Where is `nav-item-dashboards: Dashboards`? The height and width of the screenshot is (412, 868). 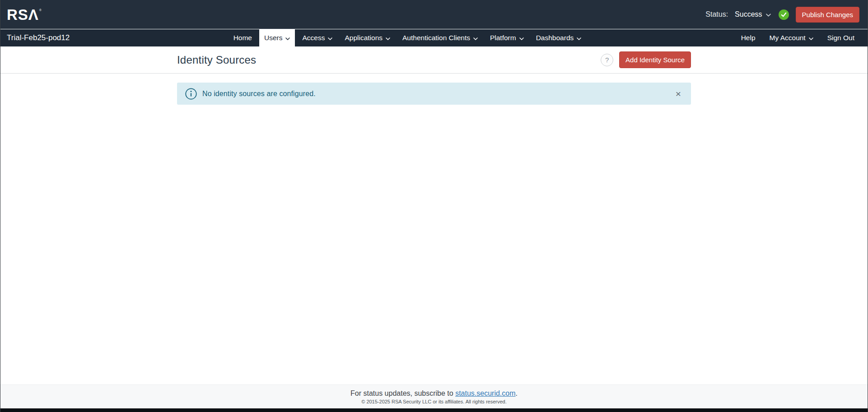
nav-item-dashboards: Dashboards is located at coordinates (559, 38).